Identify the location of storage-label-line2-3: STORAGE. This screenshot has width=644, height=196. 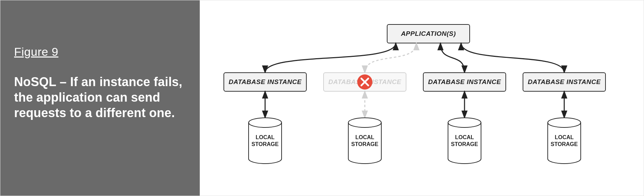
(465, 144).